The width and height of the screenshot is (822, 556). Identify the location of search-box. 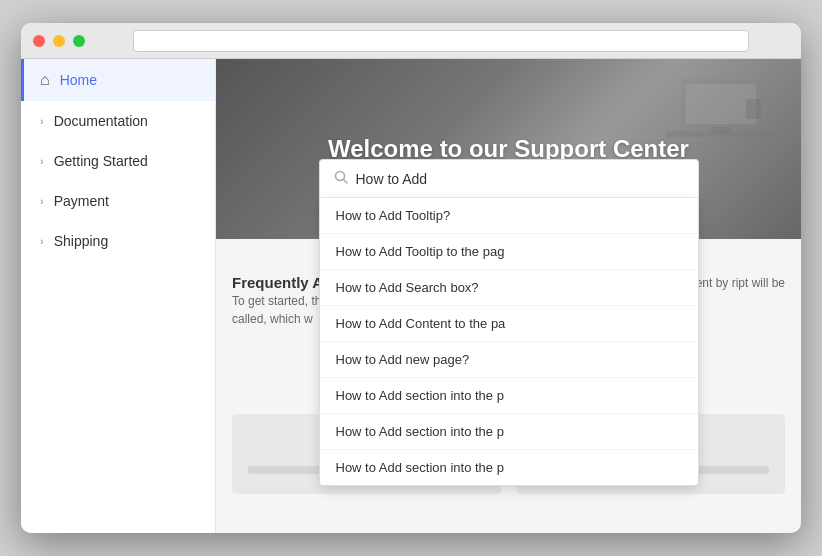
(509, 178).